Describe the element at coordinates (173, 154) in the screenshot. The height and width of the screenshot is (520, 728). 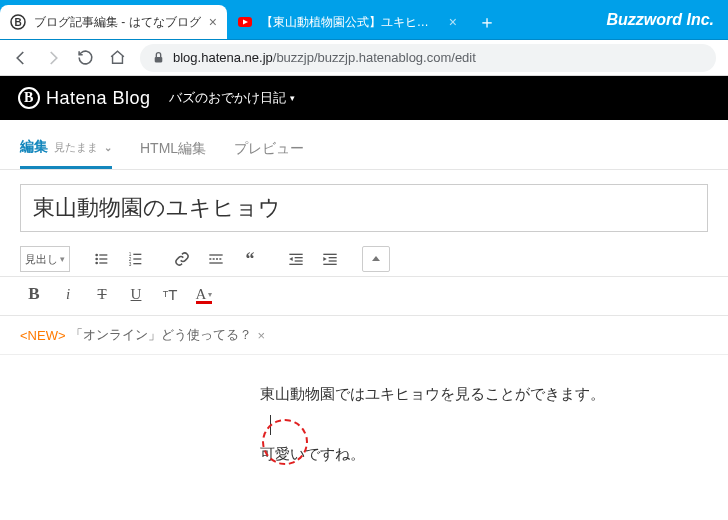
I see `tab-html: HTML編集` at that location.